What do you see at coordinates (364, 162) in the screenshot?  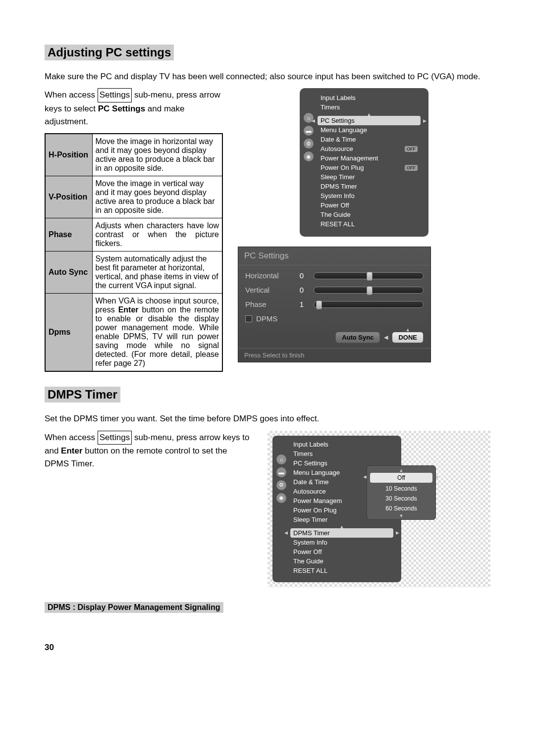 I see `tv-settings-menu: ☼ ▬ ⚙ ◉ Input LabelsTimers▲PC SettingsMe…` at bounding box center [364, 162].